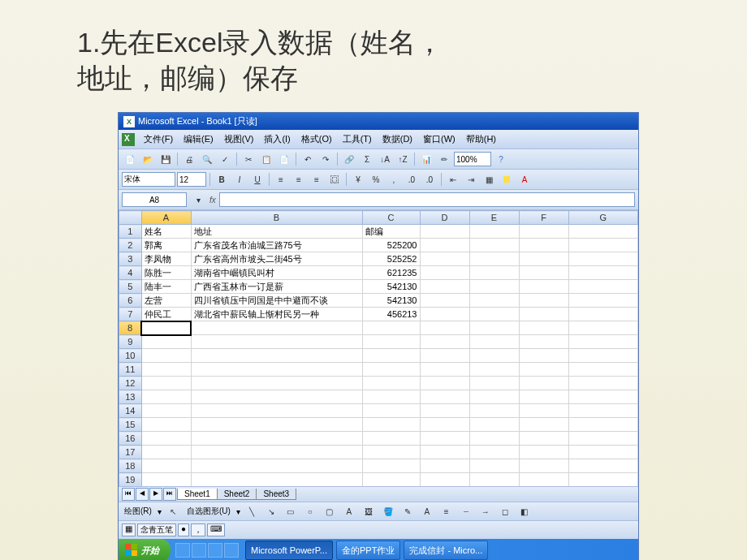 The height and width of the screenshot is (560, 747). Describe the element at coordinates (471, 179) in the screenshot. I see `indent-inc-icon: ⇥` at that location.